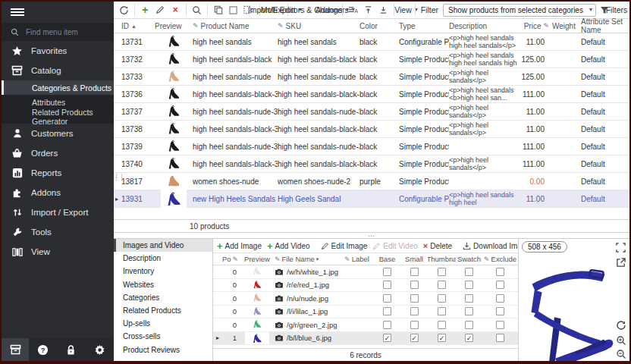  What do you see at coordinates (145, 10) in the screenshot?
I see `add-product-button: +` at bounding box center [145, 10].